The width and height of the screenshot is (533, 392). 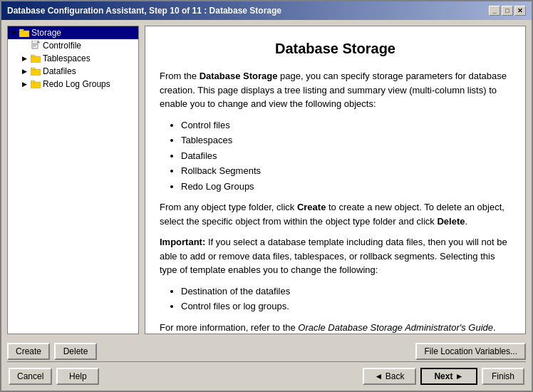 What do you see at coordinates (76, 351) in the screenshot?
I see `delete-button: Delete` at bounding box center [76, 351].